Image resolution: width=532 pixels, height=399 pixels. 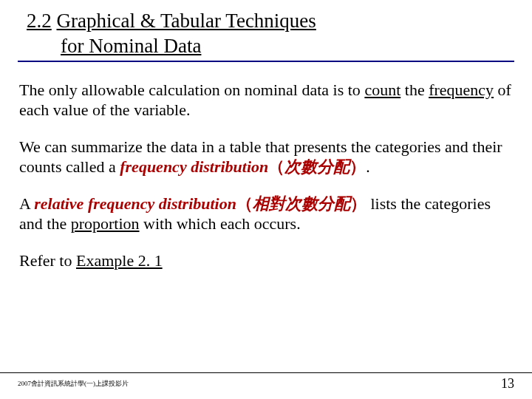 What do you see at coordinates (47, 260) in the screenshot?
I see `p4-text-a: Refer to` at bounding box center [47, 260].